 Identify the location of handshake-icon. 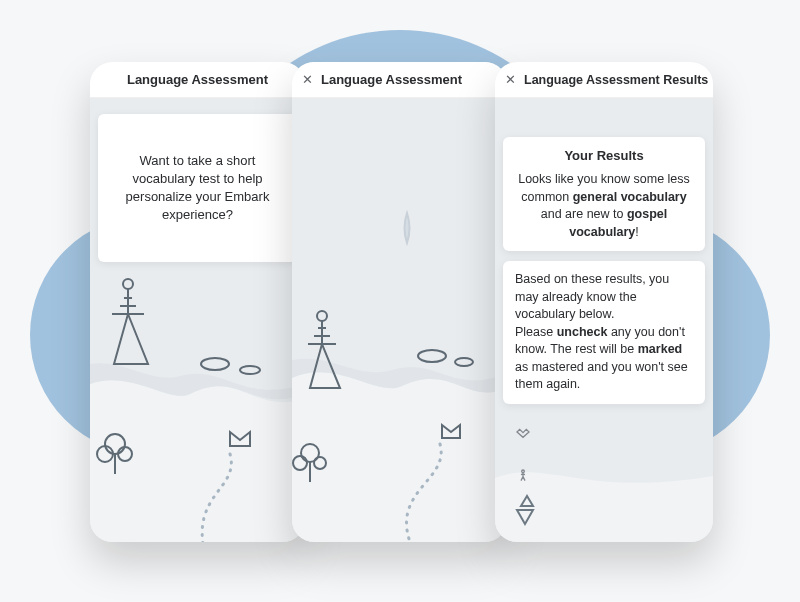
(523, 432).